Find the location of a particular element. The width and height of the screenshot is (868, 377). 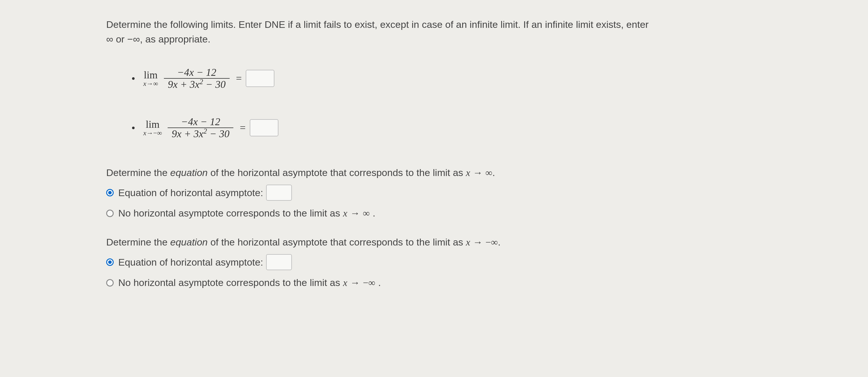

q1-option-1-label: Equation of horizontal asymptote: is located at coordinates (205, 193).